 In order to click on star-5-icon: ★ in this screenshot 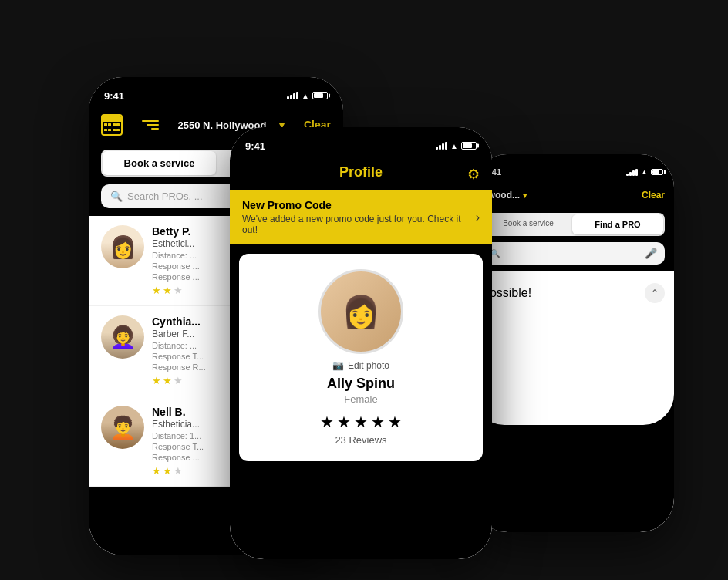, I will do `click(395, 422)`.